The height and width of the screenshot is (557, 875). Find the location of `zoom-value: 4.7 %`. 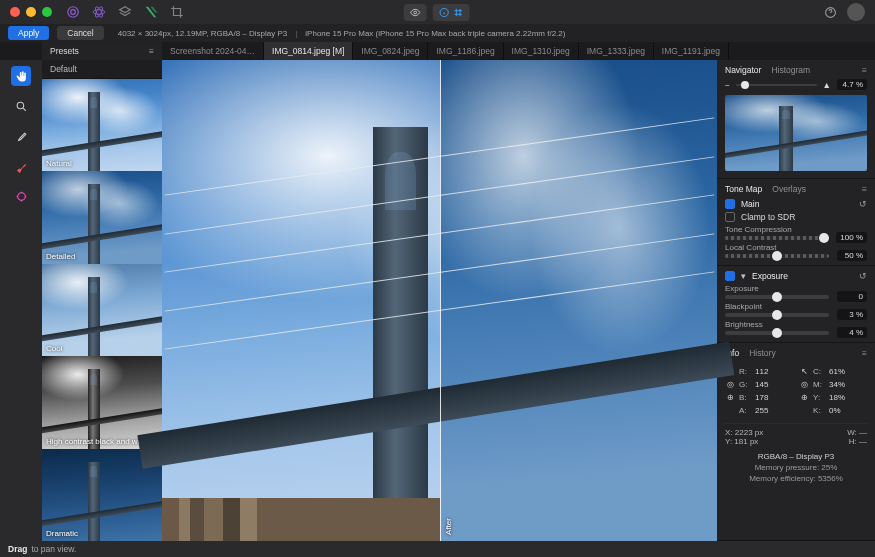

zoom-value: 4.7 % is located at coordinates (852, 84).